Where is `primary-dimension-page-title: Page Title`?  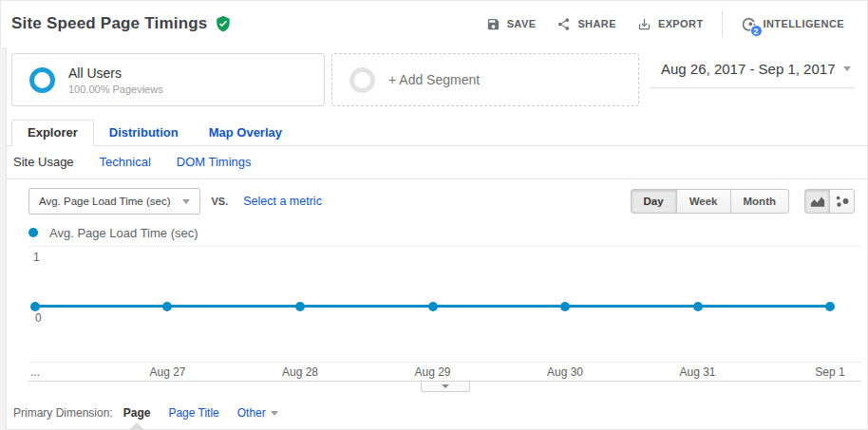 primary-dimension-page-title: Page Title is located at coordinates (194, 413).